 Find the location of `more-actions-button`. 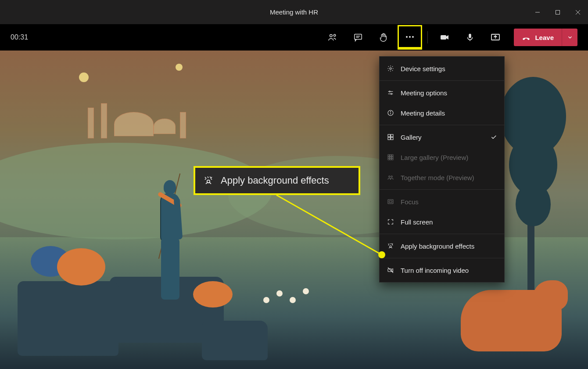

more-actions-button is located at coordinates (410, 37).